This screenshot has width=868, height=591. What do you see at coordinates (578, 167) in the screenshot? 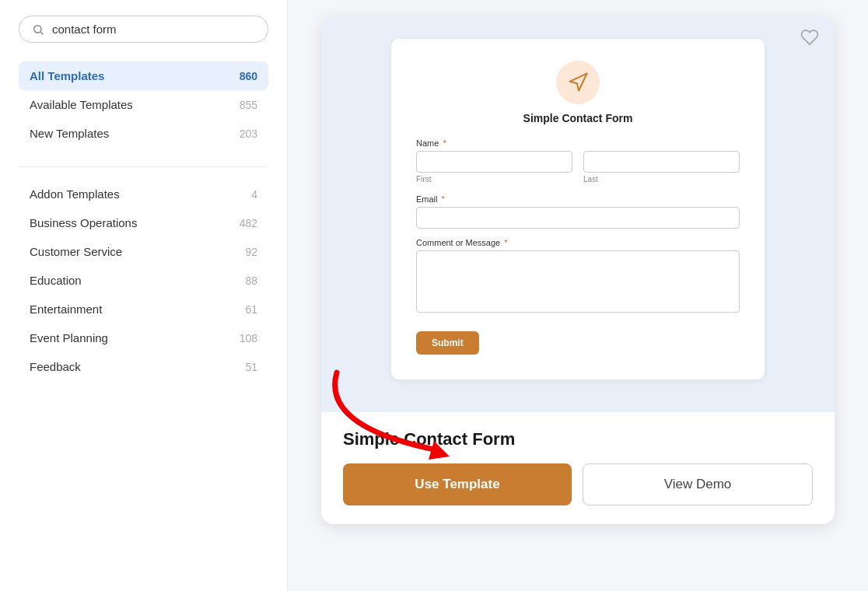
I see `name-inputs-row: First Last` at bounding box center [578, 167].